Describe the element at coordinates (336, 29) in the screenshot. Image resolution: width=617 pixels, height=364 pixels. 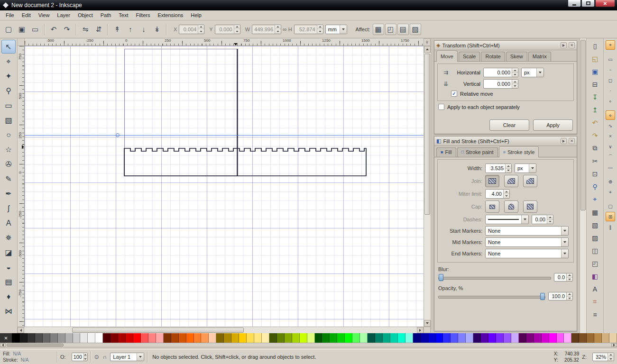
I see `unit-combo: mm` at that location.